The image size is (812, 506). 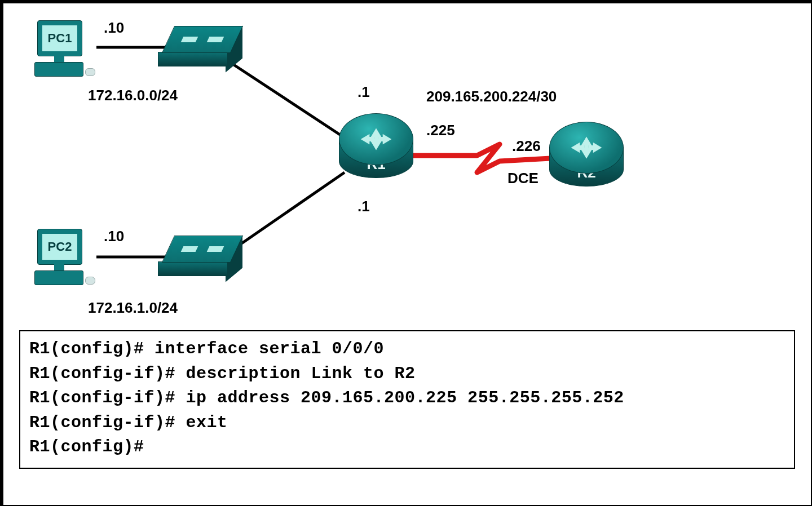 I want to click on r2-wan-ip-label: .226, so click(x=527, y=147).